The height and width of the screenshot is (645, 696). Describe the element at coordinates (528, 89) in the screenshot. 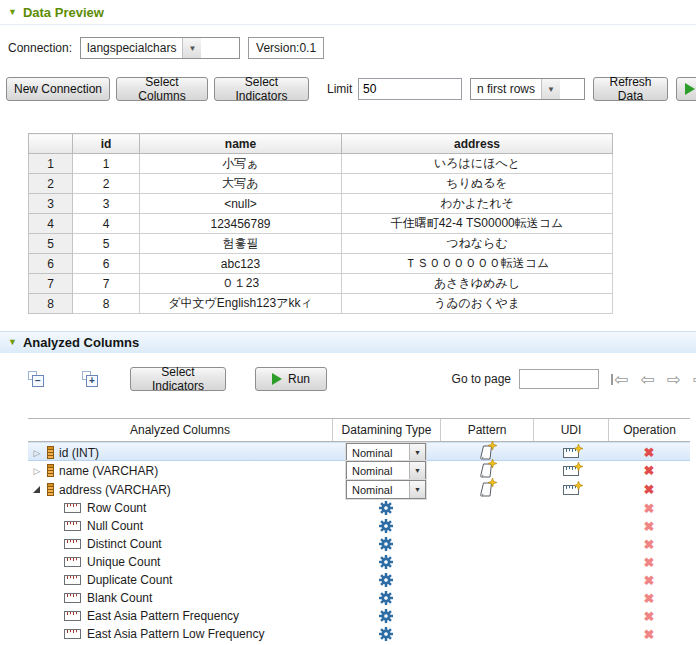

I see `rows-mode-select: n first rows ▼` at that location.